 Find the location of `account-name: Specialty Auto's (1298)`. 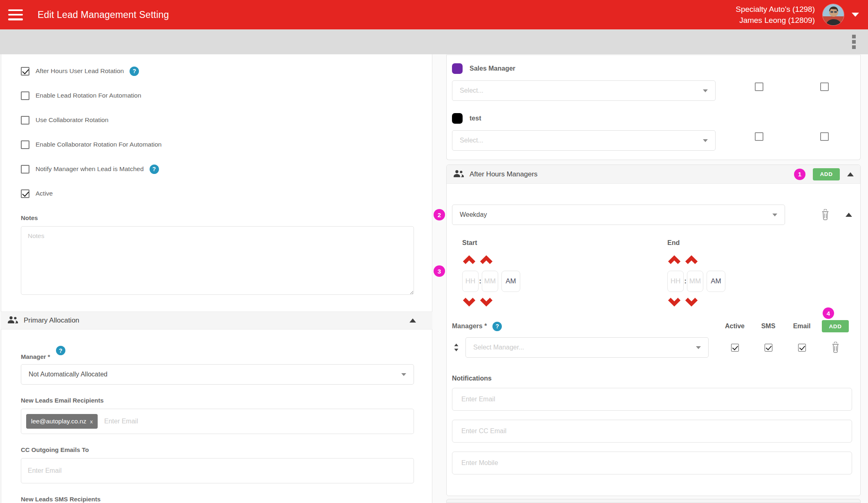

account-name: Specialty Auto's (1298) is located at coordinates (775, 9).